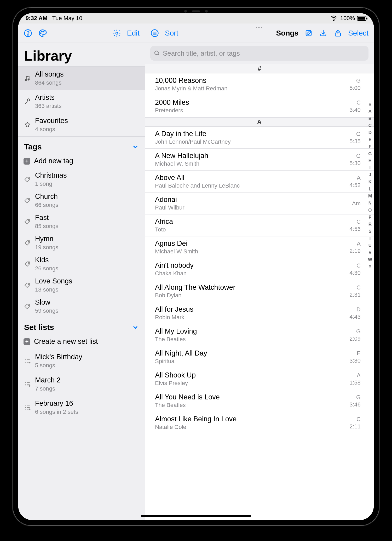  I want to click on share-icon, so click(338, 33).